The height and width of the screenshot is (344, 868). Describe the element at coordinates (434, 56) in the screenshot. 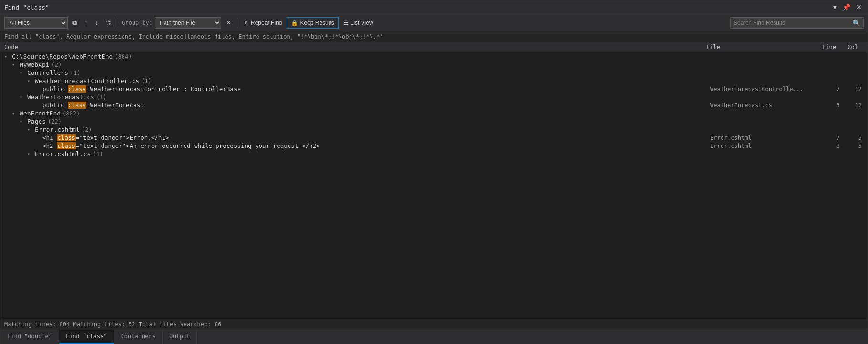

I see `group-webfrontend-root: C:\Source\Repos\WebFrontEnd (804)` at that location.